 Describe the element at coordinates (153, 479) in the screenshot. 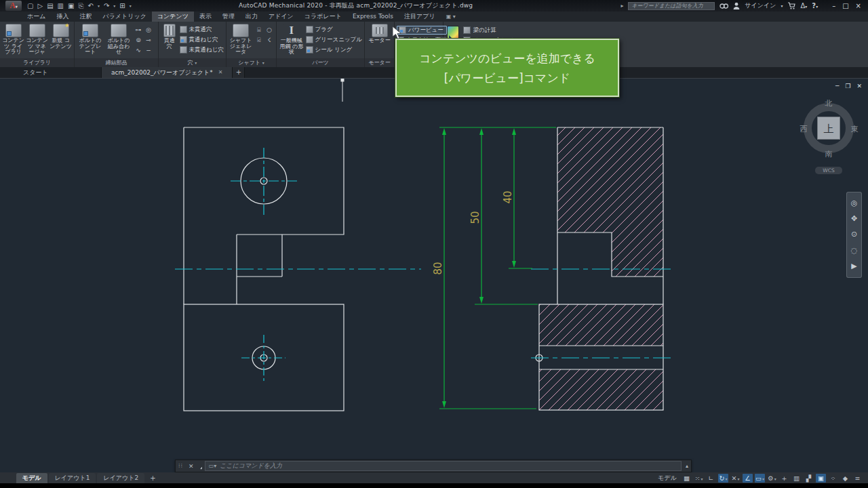

I see `new-layout-button: +` at that location.